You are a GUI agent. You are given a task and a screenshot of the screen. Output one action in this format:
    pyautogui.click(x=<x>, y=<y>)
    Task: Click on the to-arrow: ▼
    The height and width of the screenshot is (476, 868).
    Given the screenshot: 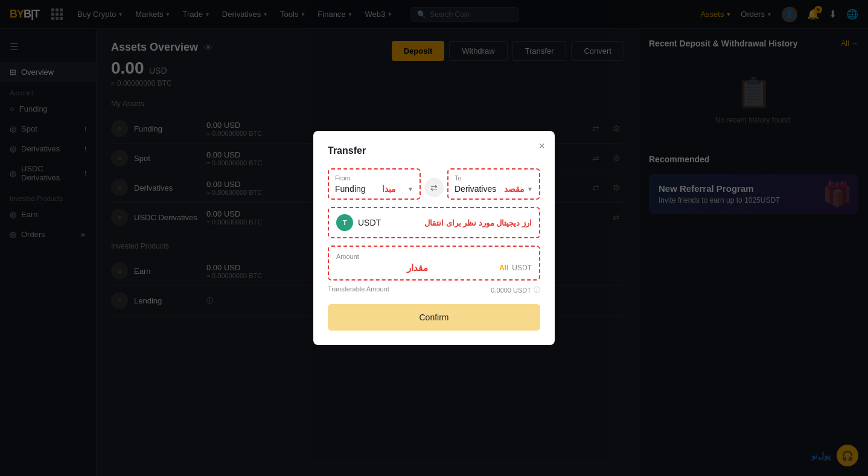 What is the action you would take?
    pyautogui.click(x=530, y=189)
    